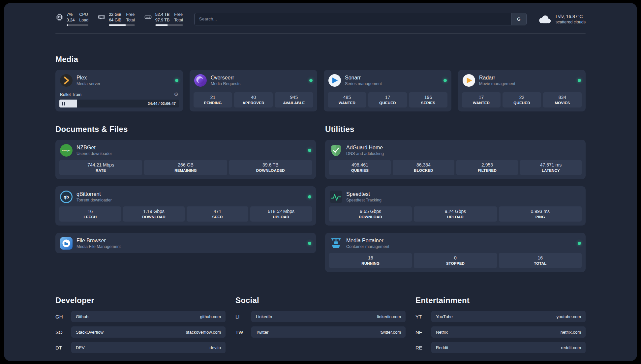  Describe the element at coordinates (508, 317) in the screenshot. I see `bookmark-link-youtube: YouTube youtube.com` at that location.